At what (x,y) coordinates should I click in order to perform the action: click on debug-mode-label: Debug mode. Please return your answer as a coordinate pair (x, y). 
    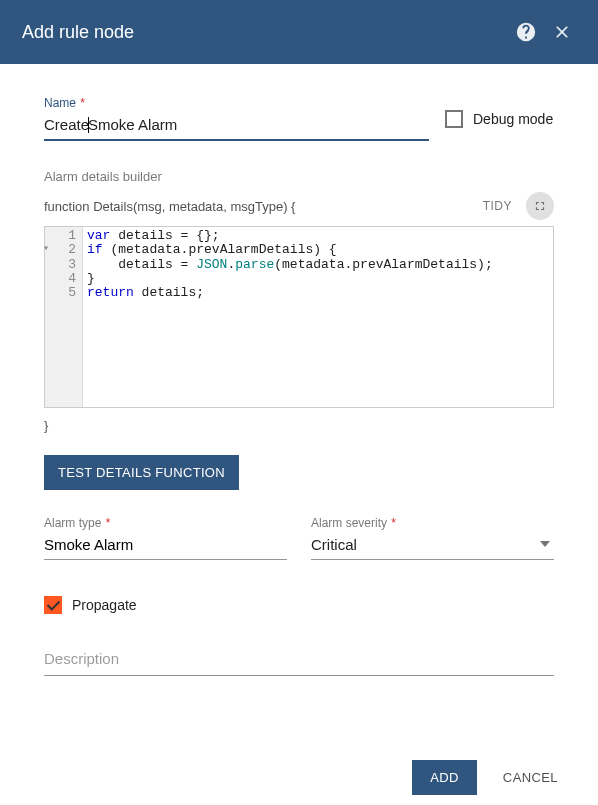
    Looking at the image, I should click on (513, 119).